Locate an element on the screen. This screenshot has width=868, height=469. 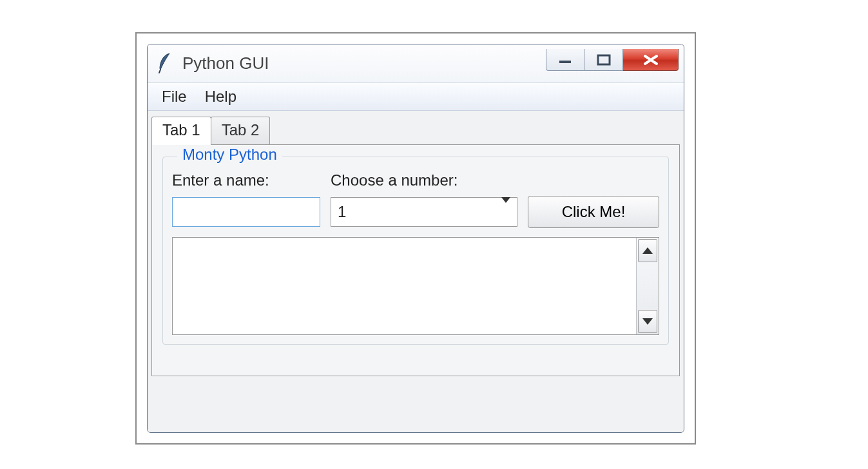
minimize-icon is located at coordinates (565, 60).